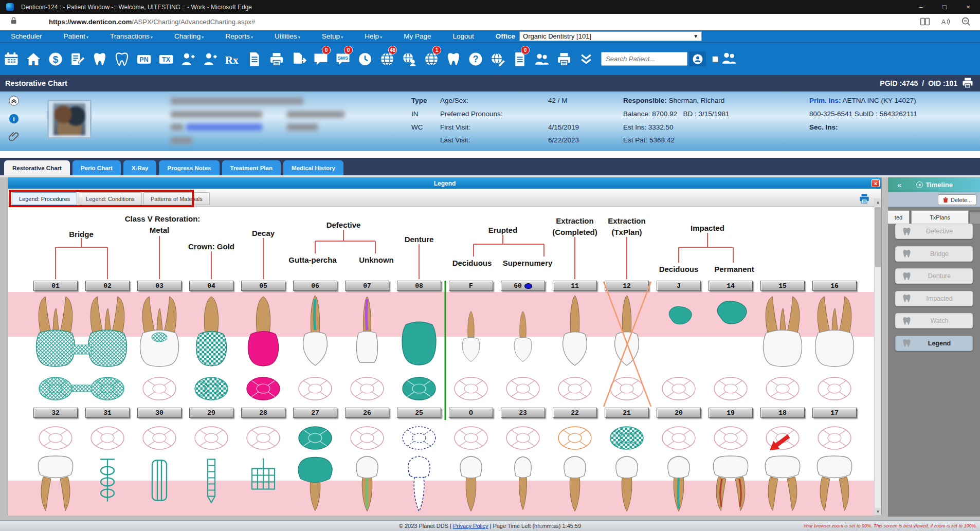 The image size is (980, 531). Describe the element at coordinates (627, 286) in the screenshot. I see `tooth-number-12: 12` at that location.